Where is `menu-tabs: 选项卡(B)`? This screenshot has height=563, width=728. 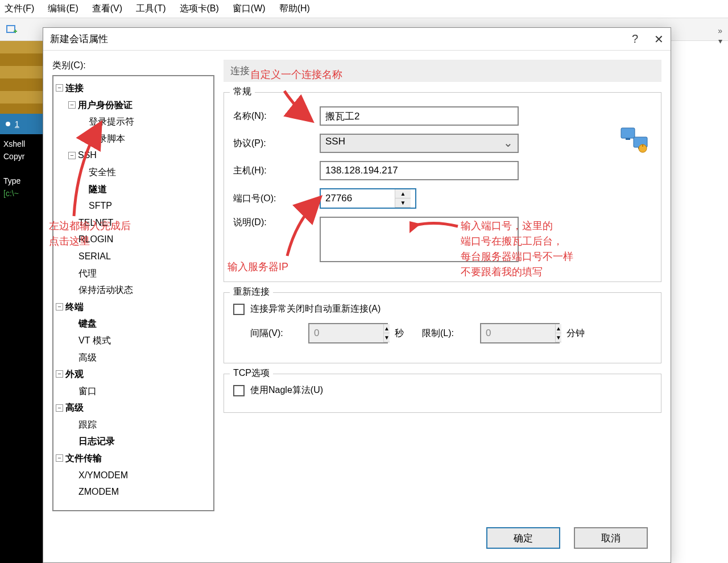 menu-tabs: 选项卡(B) is located at coordinates (199, 9).